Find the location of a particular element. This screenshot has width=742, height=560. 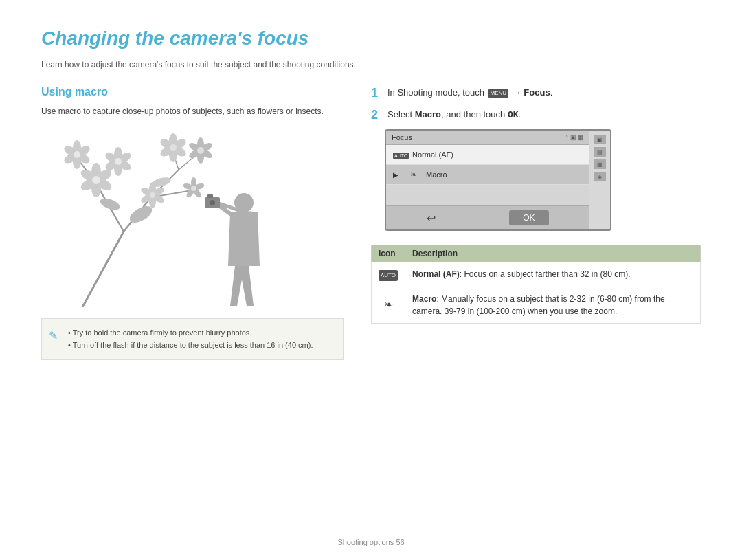

side-icon-4: ◈ is located at coordinates (600, 177).